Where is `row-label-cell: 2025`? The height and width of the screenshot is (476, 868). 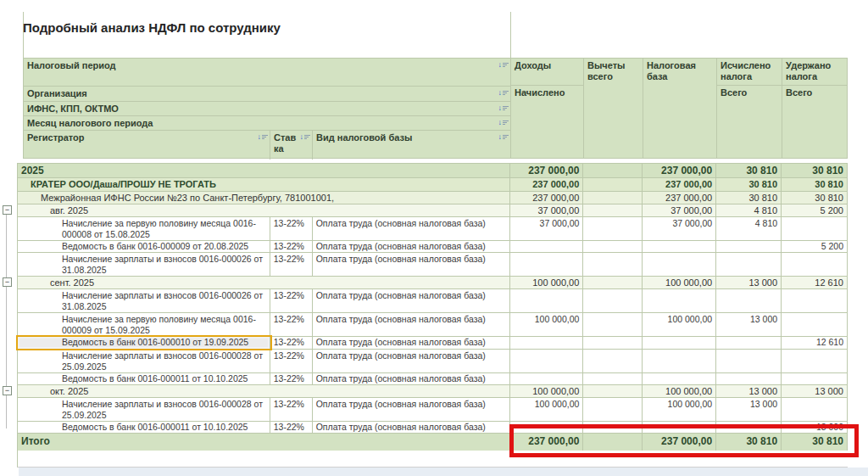
row-label-cell: 2025 is located at coordinates (264, 171).